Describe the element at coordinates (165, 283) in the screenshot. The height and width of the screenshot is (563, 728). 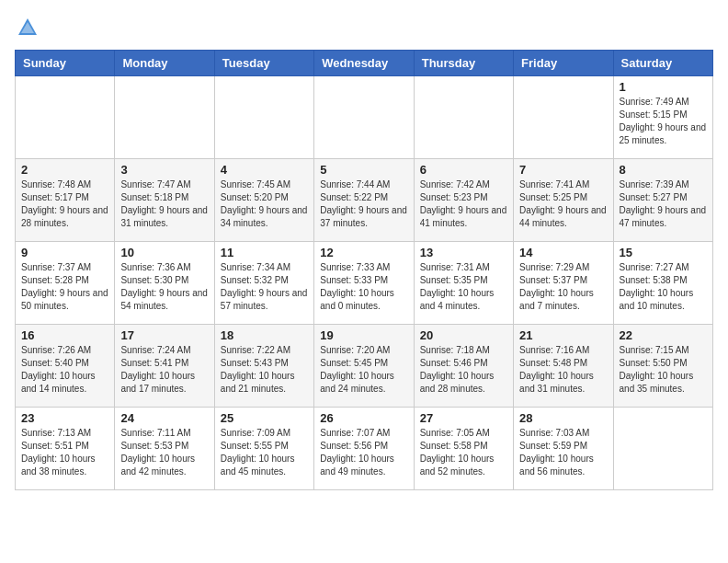
I see `calendar-cell: 10Sunrise: 7:36 AM Sunset: 5:30 PM Dayli…` at that location.